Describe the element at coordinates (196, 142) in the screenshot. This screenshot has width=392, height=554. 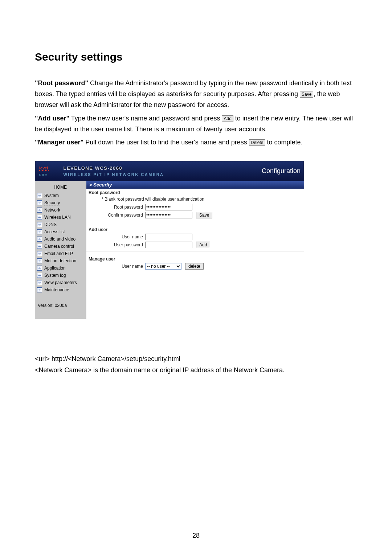
I see `manager-user-paragraph: "Manager user" Pull down the user list t…` at that location.